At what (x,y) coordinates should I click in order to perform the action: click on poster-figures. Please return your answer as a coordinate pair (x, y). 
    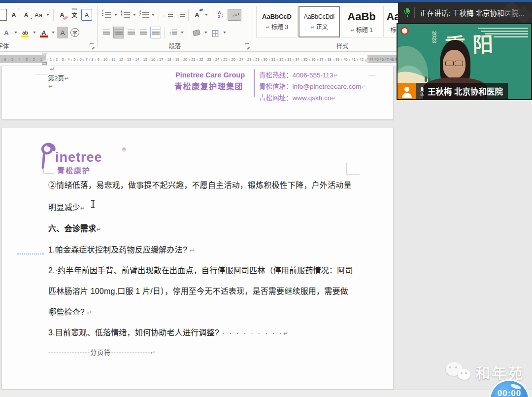
    Looking at the image, I should click on (426, 79).